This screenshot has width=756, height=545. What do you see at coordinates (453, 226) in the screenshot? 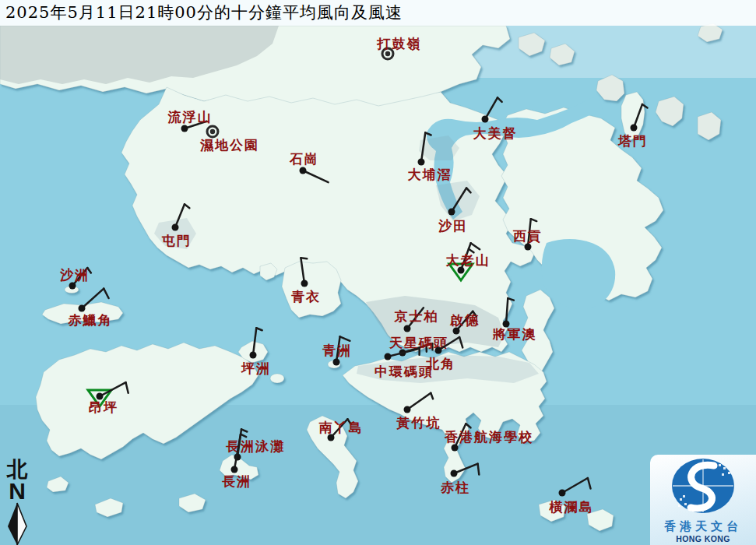
I see `station-label: 沙田` at bounding box center [453, 226].